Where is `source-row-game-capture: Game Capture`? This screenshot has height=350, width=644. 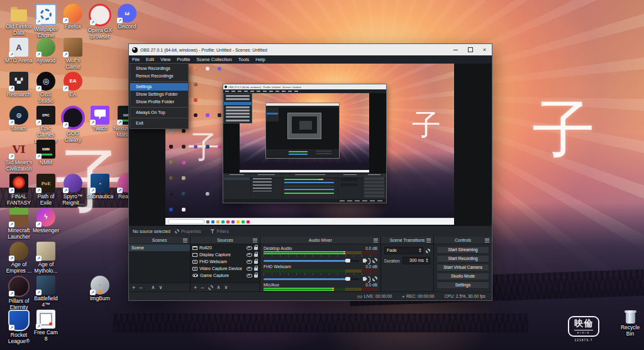
source-row-game-capture: Game Capture is located at coordinates (225, 276).